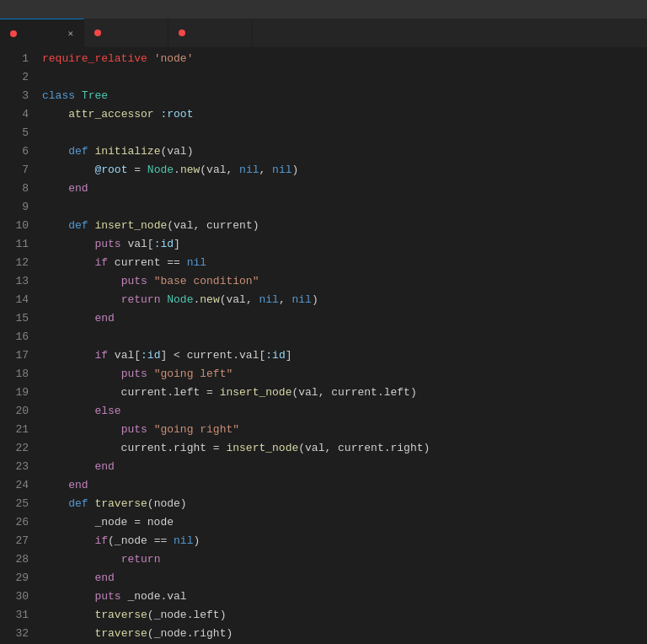 This screenshot has width=647, height=644. Describe the element at coordinates (18, 597) in the screenshot. I see `line-number-30: 30` at that location.